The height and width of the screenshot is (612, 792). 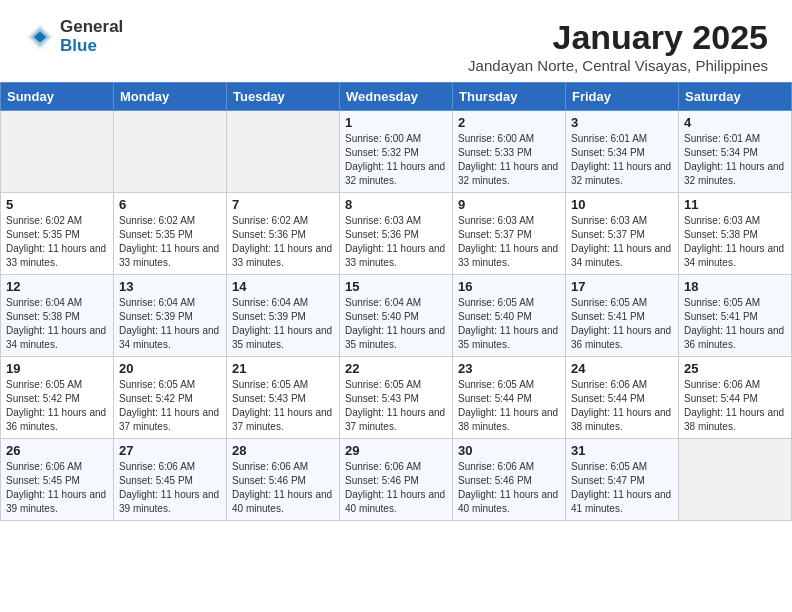 I want to click on calendar-cell: 18Sunrise: 6:05 AM Sunset: 5:41 PM Dayli…, so click(x=736, y=316).